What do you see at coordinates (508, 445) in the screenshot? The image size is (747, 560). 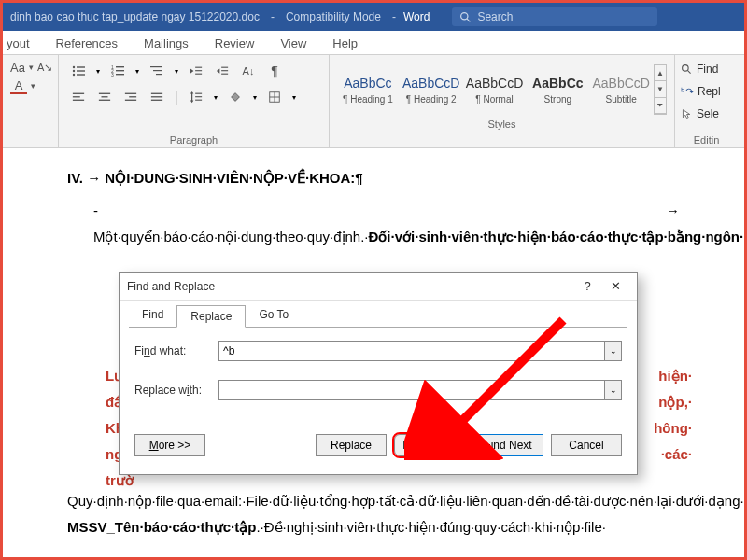 I see `find-next-button: Find Next` at bounding box center [508, 445].